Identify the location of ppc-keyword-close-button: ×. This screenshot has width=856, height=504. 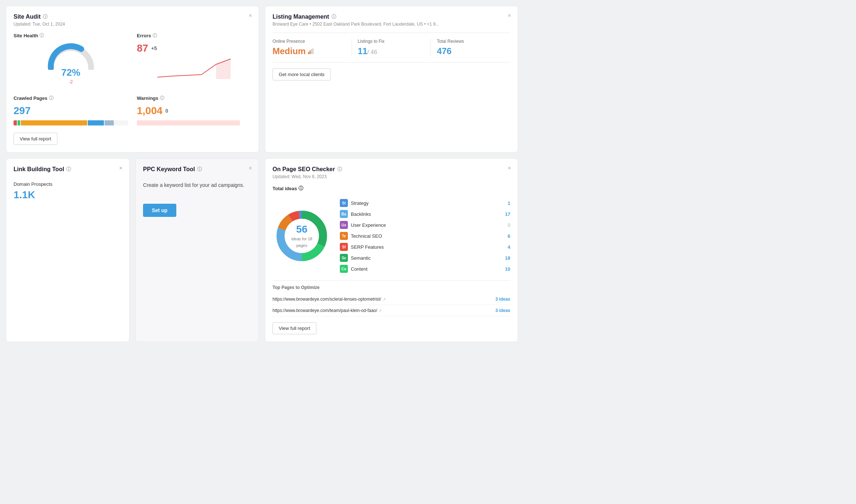
(250, 168).